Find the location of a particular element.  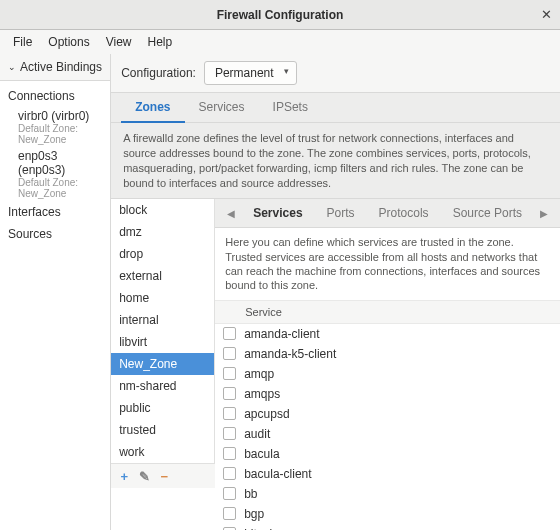

service-row: bb is located at coordinates (388, 494).